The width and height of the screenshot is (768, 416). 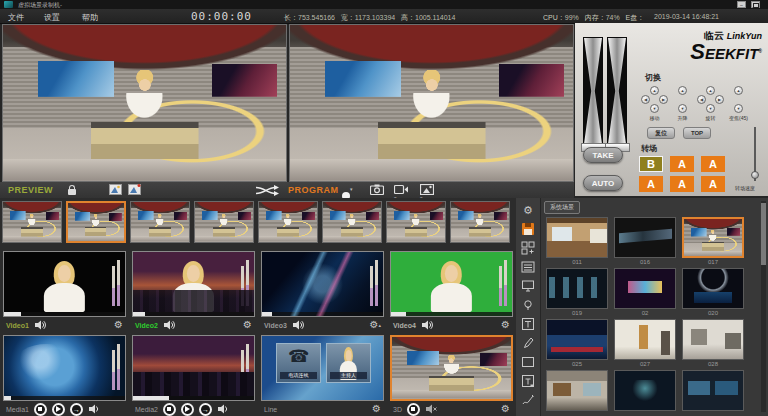 I want to click on overlay-image-icon, so click(x=116, y=190).